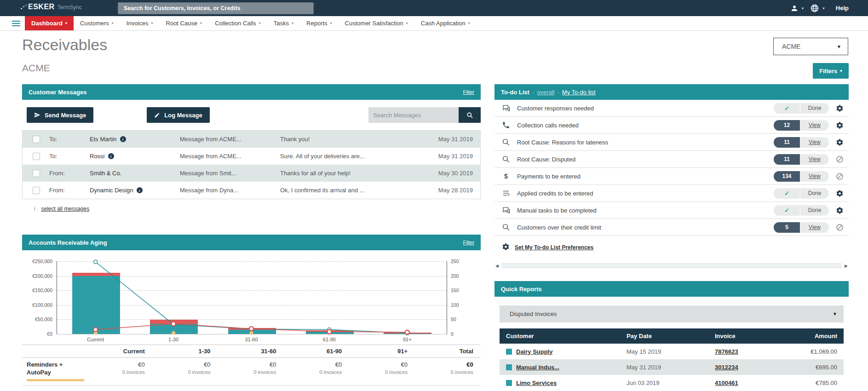  What do you see at coordinates (116, 364) in the screenshot?
I see `ar-amount: €0` at bounding box center [116, 364].